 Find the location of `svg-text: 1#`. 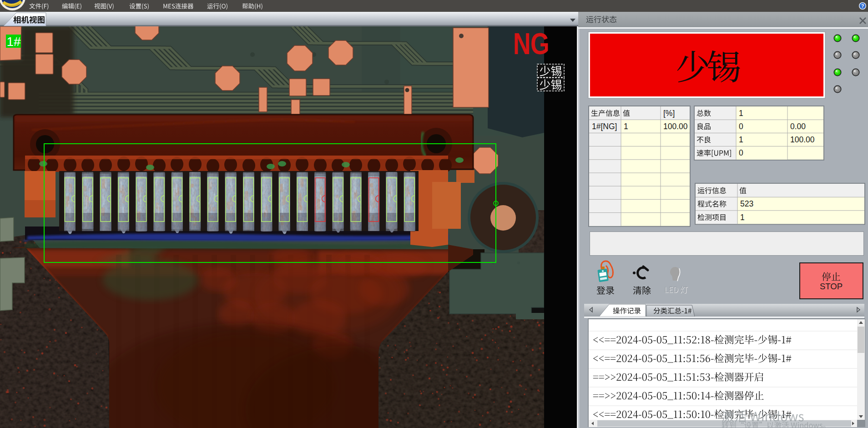

svg-text: 1# is located at coordinates (14, 42).